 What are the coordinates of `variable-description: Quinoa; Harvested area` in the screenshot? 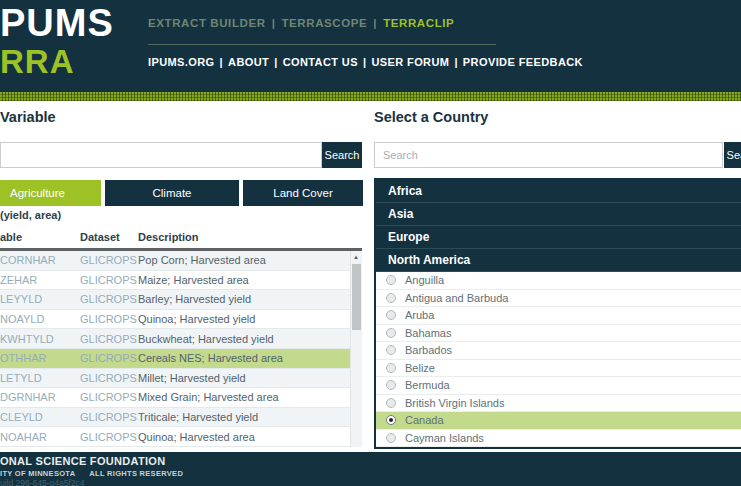 It's located at (196, 437).